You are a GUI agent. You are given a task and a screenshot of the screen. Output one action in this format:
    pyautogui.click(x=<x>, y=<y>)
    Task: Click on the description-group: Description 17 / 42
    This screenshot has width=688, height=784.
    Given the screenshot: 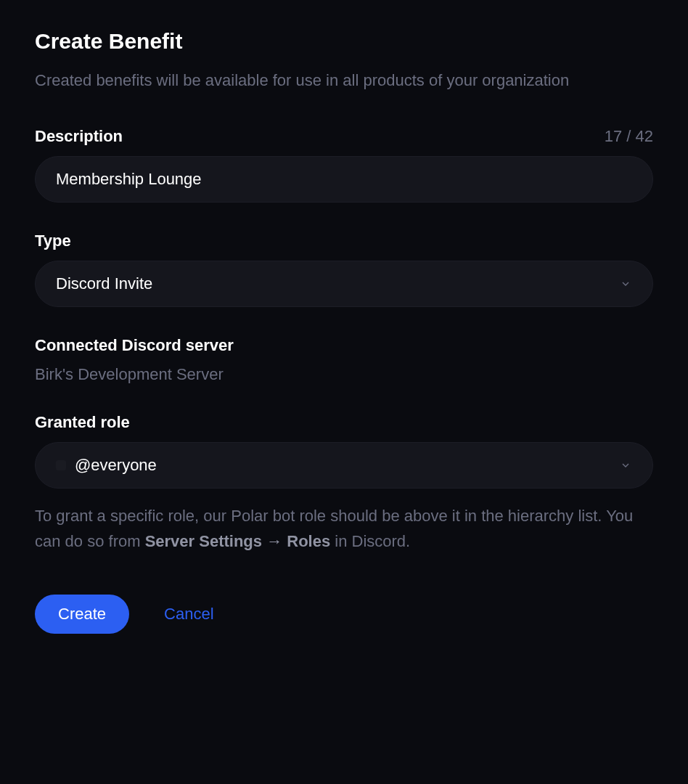 What is the action you would take?
    pyautogui.click(x=344, y=165)
    